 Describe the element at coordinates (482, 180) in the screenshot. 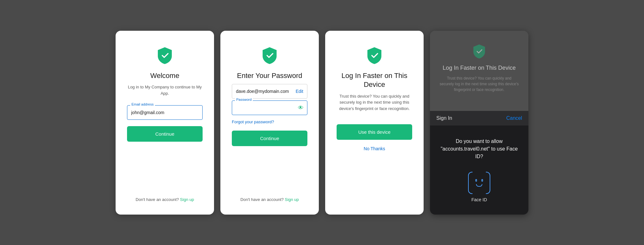

I see `face-eye-right` at that location.